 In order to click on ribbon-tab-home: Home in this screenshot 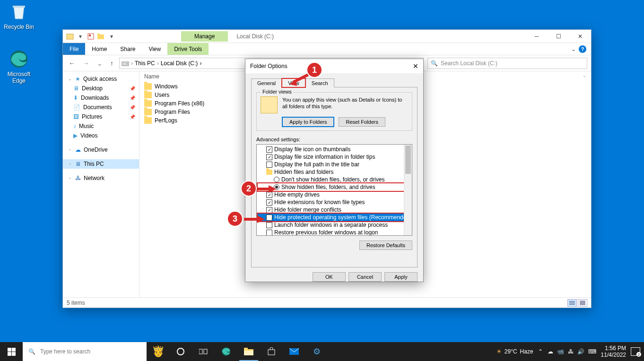, I will do `click(99, 49)`.